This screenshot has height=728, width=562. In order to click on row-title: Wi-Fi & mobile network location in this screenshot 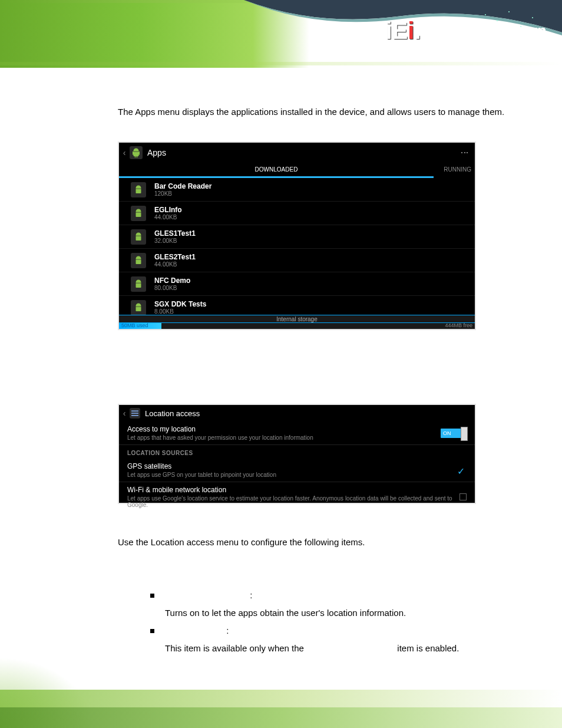, I will do `click(293, 490)`.